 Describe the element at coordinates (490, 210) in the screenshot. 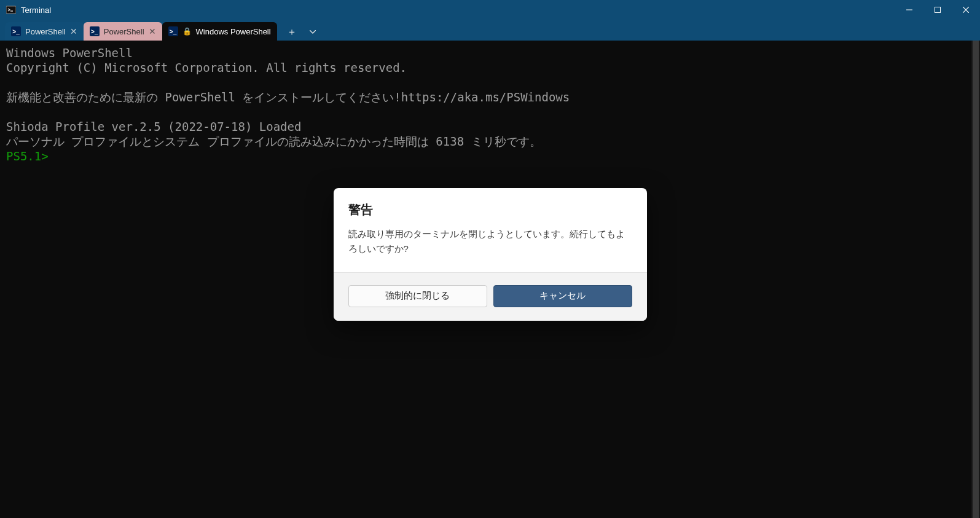

I see `dialog-title: 警告` at that location.